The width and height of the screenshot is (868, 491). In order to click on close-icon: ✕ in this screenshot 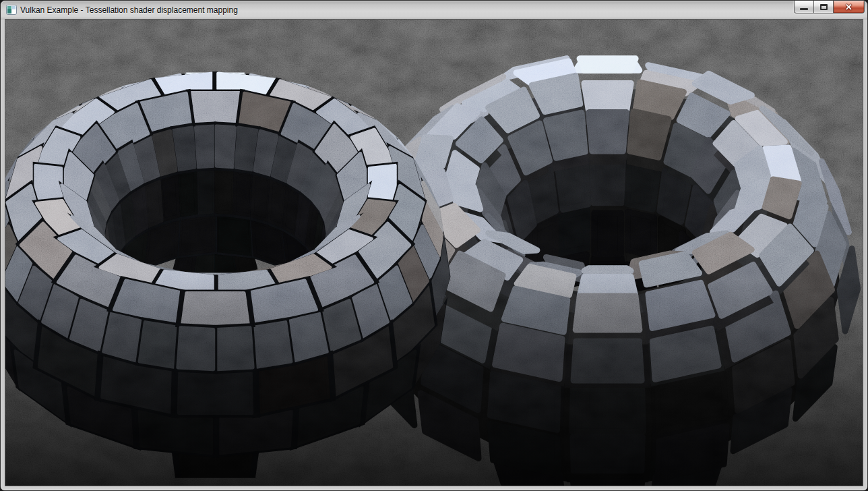, I will do `click(849, 7)`.